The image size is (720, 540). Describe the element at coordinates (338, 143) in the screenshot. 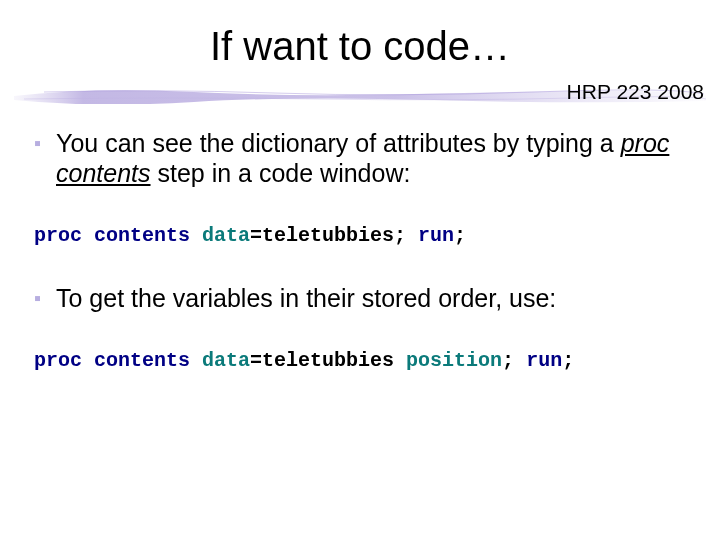

I see `text-fragment: You can see the dictionary of attributes…` at that location.